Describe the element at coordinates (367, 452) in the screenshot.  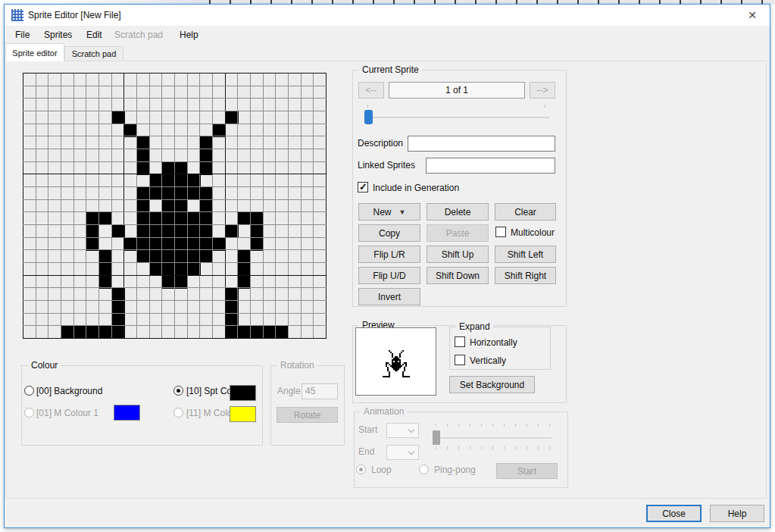
I see `animation-end-label: End` at that location.